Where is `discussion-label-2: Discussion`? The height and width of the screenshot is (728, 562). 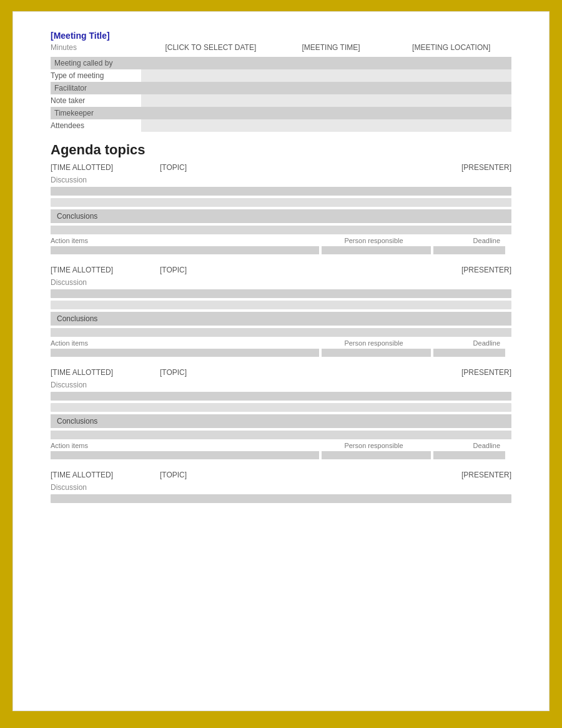
discussion-label-2: Discussion is located at coordinates (281, 282).